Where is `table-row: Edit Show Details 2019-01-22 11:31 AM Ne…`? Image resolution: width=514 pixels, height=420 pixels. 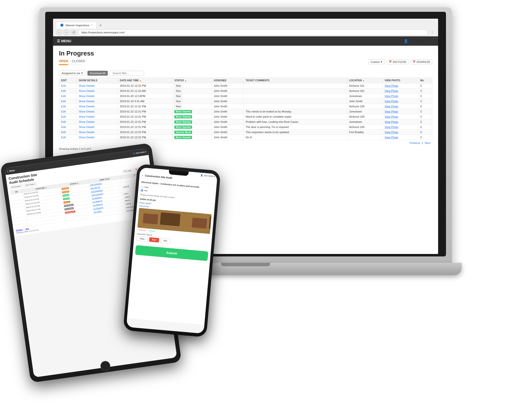
table-row: Edit Show Details 2019-01-22 11:31 AM Ne… is located at coordinates (246, 91).